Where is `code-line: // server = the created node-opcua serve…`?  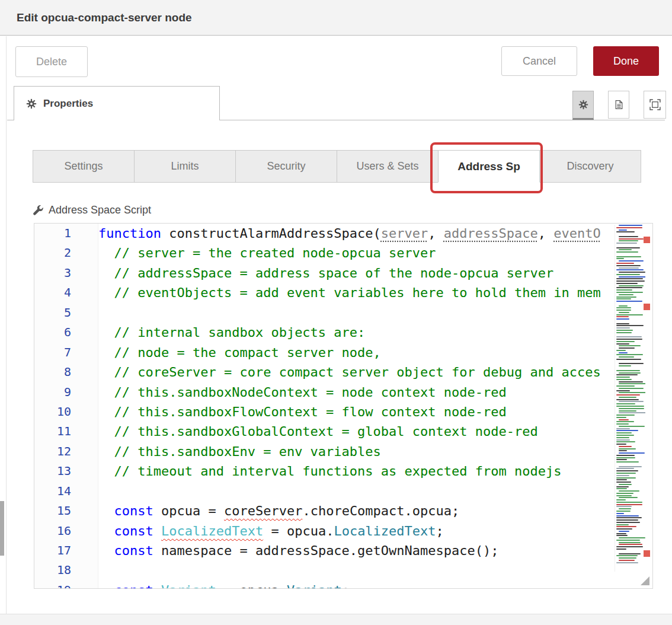
code-line: // server = the created node-opcua serve… is located at coordinates (357, 253).